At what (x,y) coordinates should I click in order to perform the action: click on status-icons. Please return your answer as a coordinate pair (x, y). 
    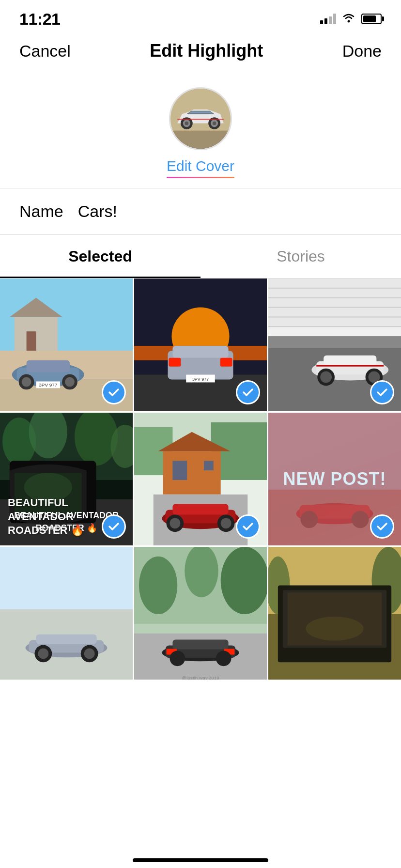
    Looking at the image, I should click on (351, 19).